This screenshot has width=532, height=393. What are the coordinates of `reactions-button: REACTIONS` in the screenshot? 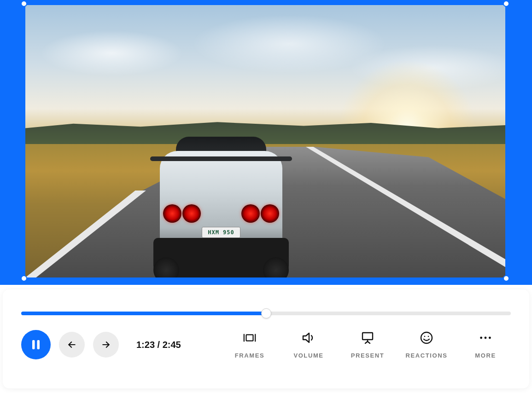 It's located at (427, 345).